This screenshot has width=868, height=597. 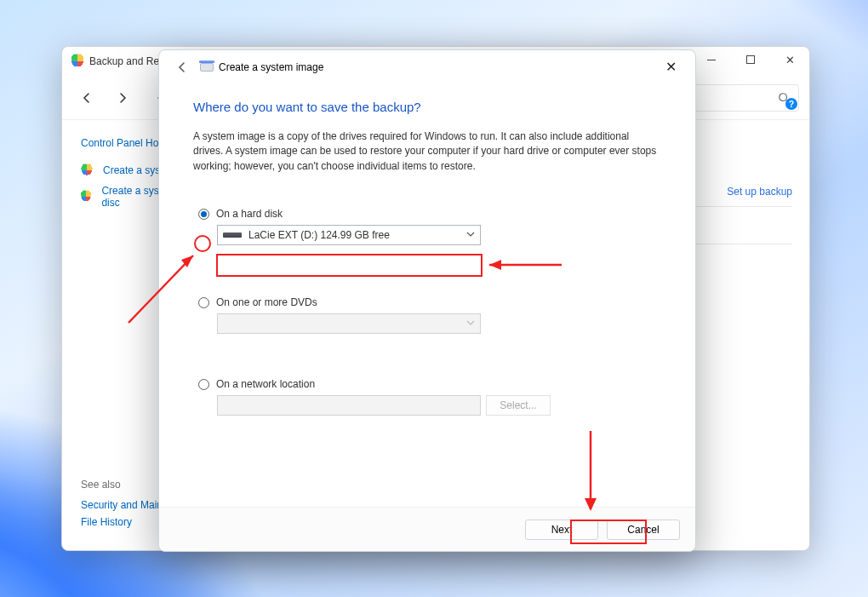 What do you see at coordinates (204, 385) in the screenshot?
I see `radio-network` at bounding box center [204, 385].